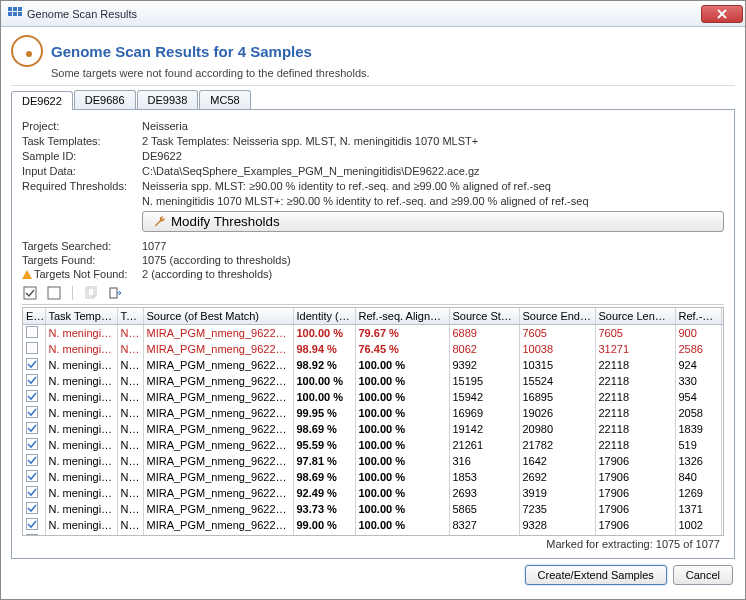 This screenshot has height=600, width=746. What do you see at coordinates (557, 397) in the screenshot?
I see `cell-source-end: 16895` at bounding box center [557, 397].